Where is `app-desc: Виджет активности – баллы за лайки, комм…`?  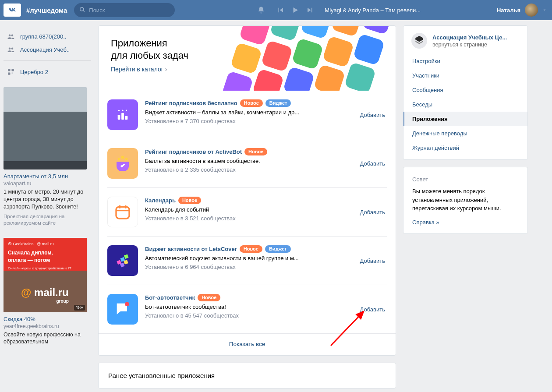 app-desc: Виджет активности – баллы за лайки, комм… is located at coordinates (244, 112).